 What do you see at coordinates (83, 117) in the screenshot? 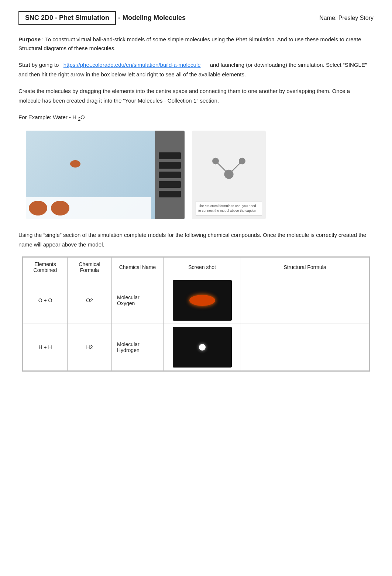
I see `example-suffix: O` at bounding box center [83, 117].